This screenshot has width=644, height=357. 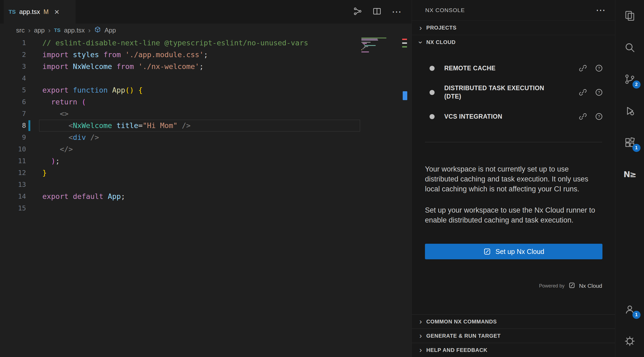 I want to click on cloud-item-vcs-integration: VCS INTEGRATION ?, so click(x=513, y=116).